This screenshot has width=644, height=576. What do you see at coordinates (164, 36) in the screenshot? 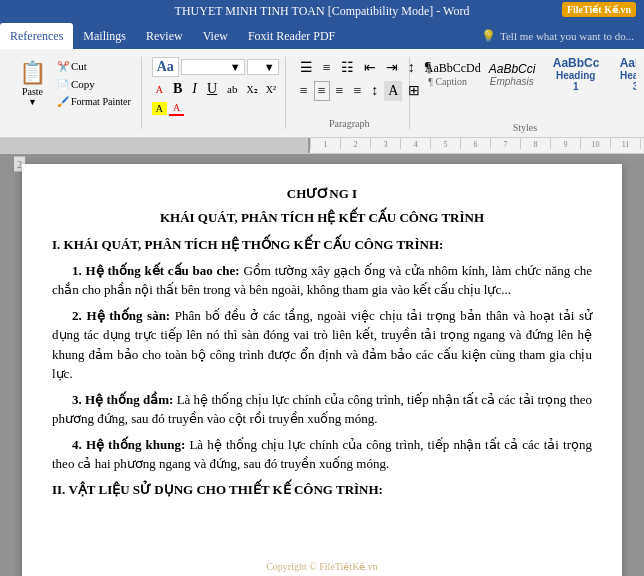
I see `menu-review: Review` at bounding box center [164, 36].